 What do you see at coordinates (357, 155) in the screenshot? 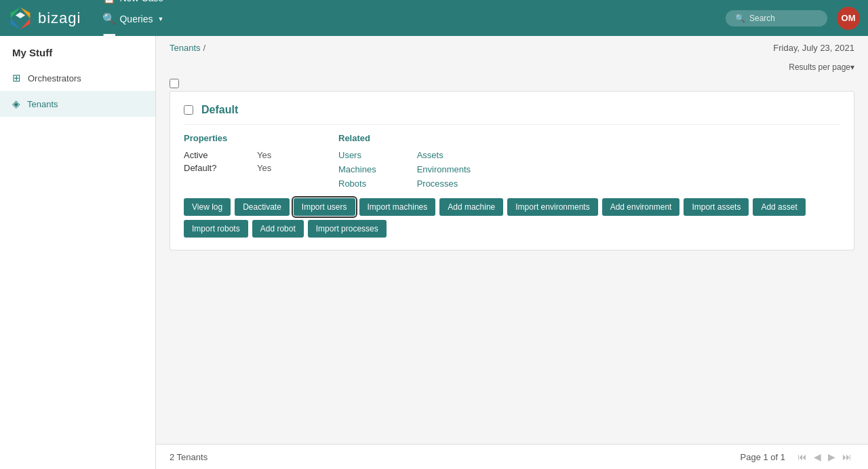
I see `related-link: Users` at bounding box center [357, 155].